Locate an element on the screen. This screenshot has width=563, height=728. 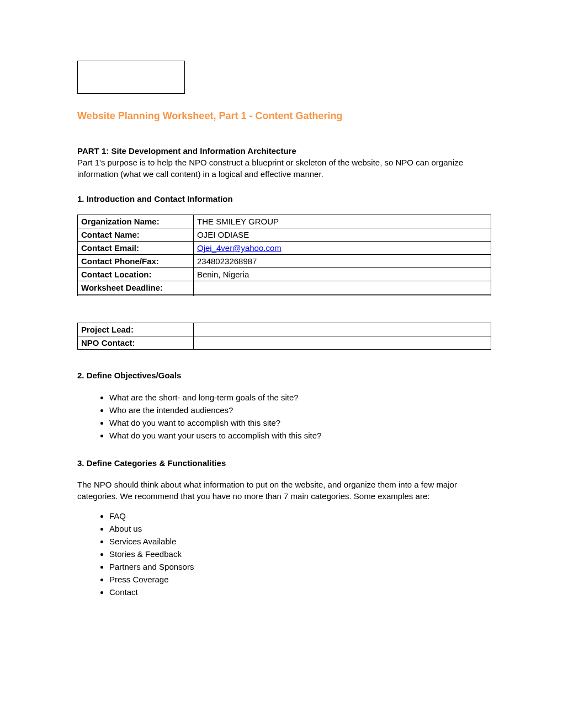
list-item: Partners and Sponsors is located at coordinates (300, 567).